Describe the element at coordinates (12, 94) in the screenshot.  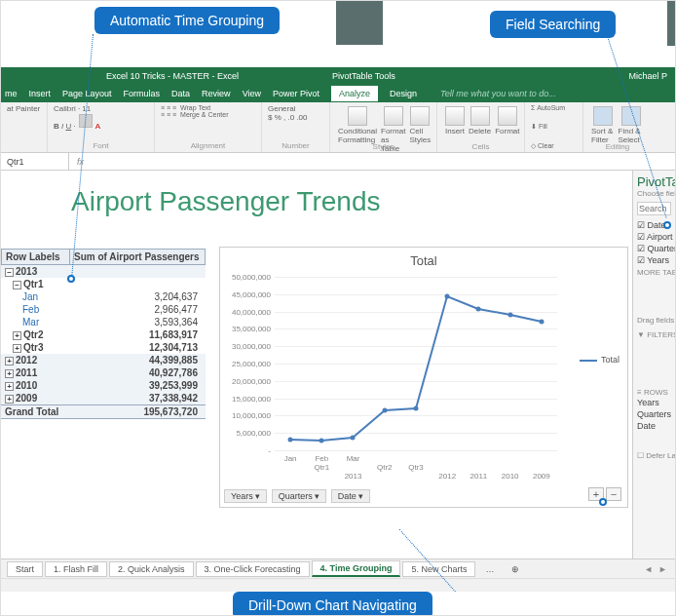
I see `tab-home: me` at that location.